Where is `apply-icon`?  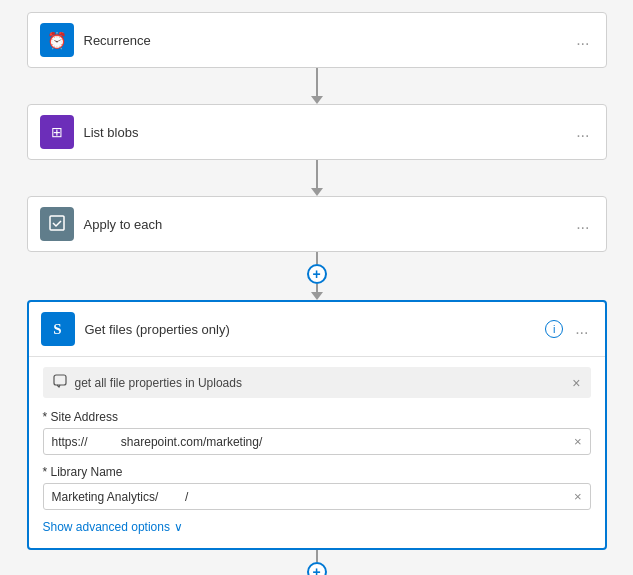
apply-icon is located at coordinates (57, 224).